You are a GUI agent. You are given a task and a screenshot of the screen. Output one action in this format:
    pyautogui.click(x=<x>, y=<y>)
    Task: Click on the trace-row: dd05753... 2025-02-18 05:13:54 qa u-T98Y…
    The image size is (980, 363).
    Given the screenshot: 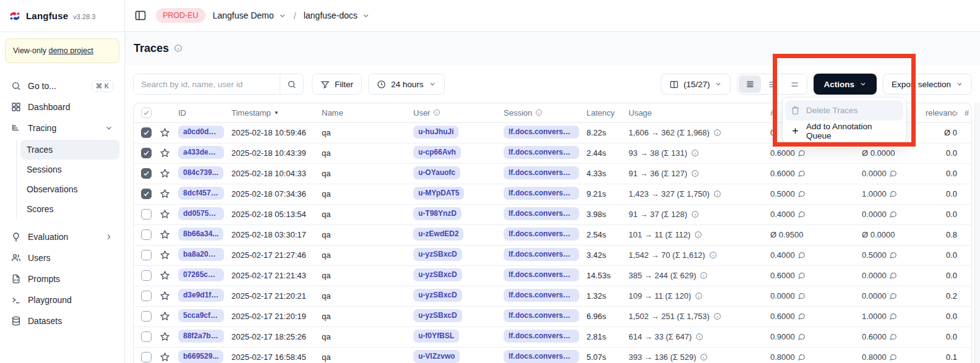 What is the action you would take?
    pyautogui.click(x=553, y=214)
    